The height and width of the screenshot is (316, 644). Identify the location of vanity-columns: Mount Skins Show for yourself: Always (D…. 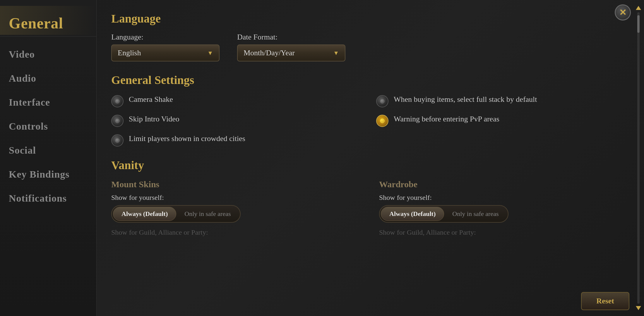
(370, 208).